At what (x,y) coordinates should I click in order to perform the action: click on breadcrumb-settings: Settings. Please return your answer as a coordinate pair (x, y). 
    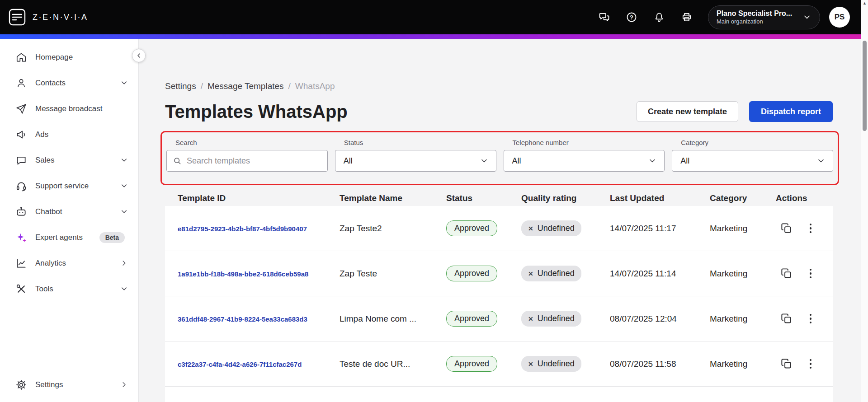
    Looking at the image, I should click on (181, 86).